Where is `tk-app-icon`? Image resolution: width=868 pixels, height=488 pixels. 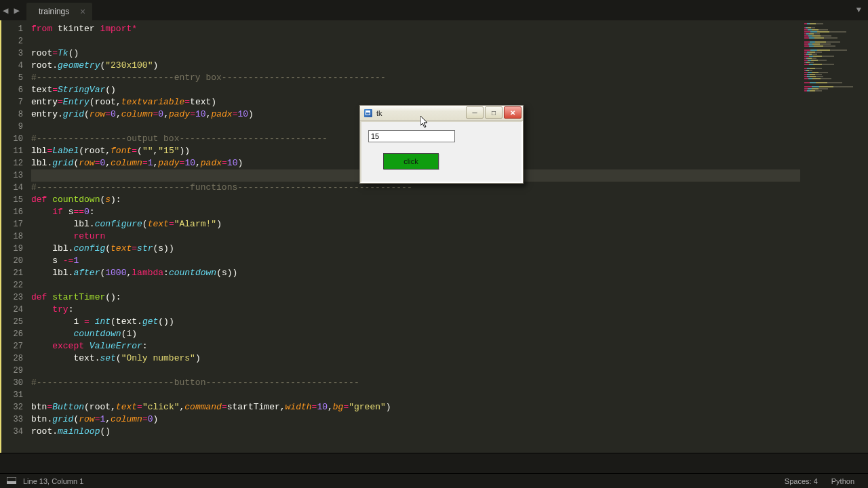
tk-app-icon is located at coordinates (368, 113).